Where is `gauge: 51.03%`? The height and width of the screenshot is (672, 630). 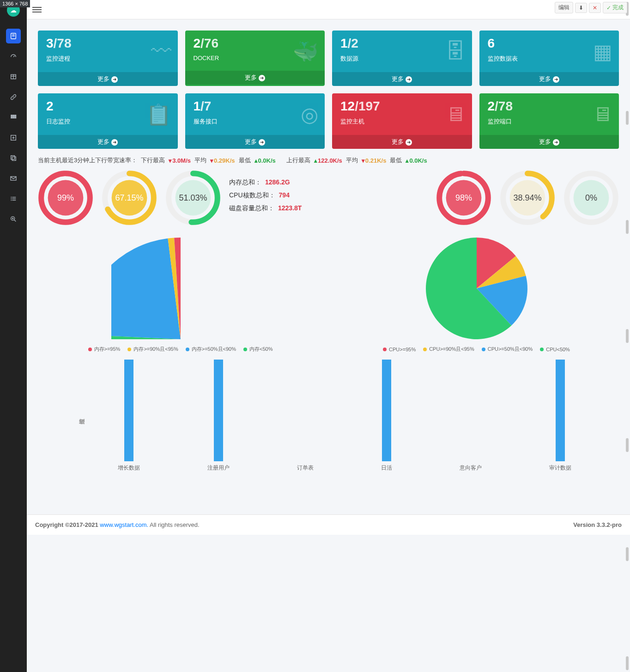
gauge: 51.03% is located at coordinates (193, 198).